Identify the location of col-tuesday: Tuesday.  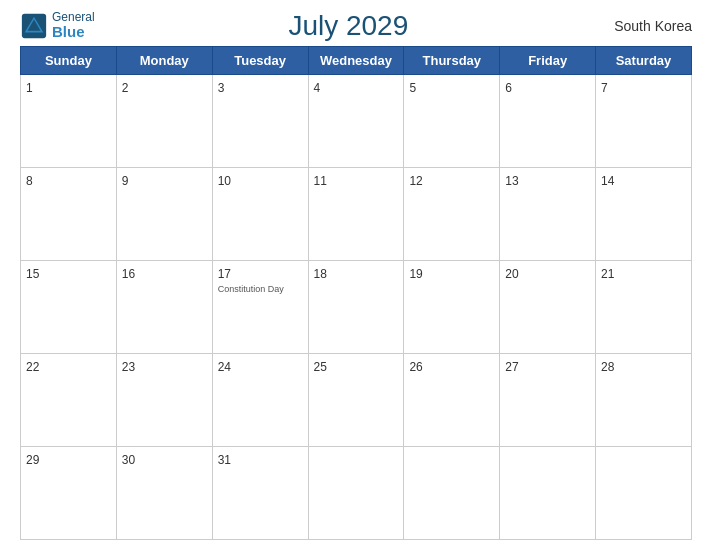
(260, 61).